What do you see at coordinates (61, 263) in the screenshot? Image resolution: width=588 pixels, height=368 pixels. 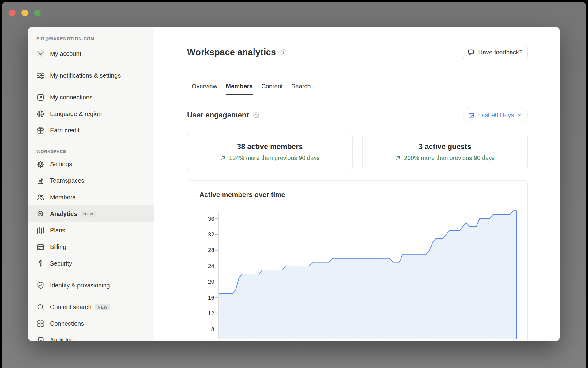 I see `sidebar-item-label: Security` at bounding box center [61, 263].